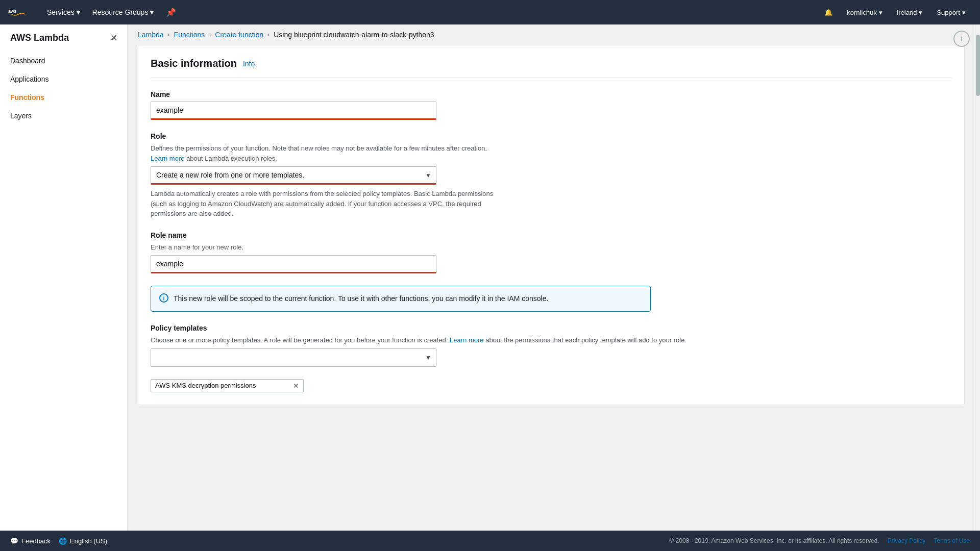 This screenshot has width=980, height=551. What do you see at coordinates (551, 153) in the screenshot?
I see `role-description: Defines the permissions of your function…` at bounding box center [551, 153].